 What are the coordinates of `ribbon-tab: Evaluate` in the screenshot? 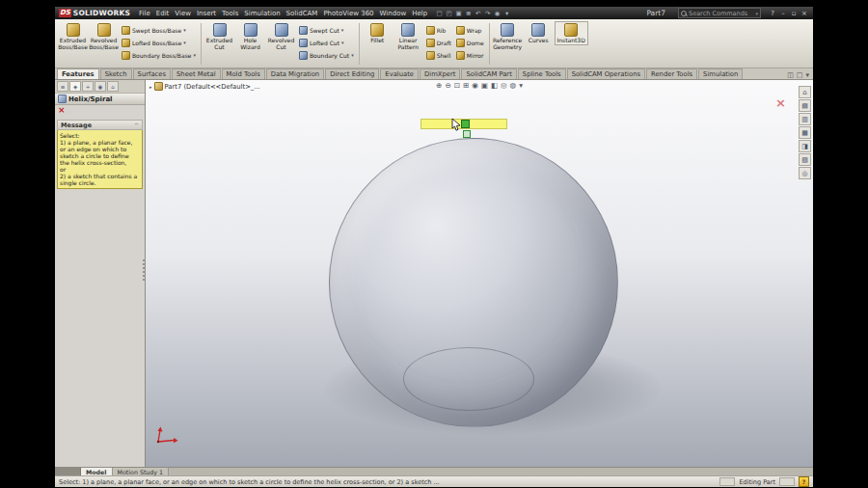 It's located at (399, 73).